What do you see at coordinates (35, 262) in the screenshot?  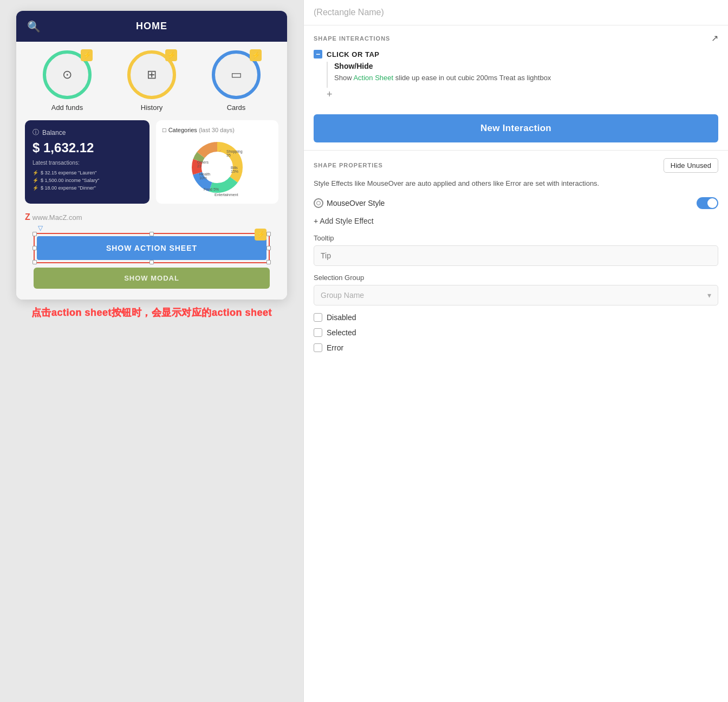 I see `handle-bl` at bounding box center [35, 262].